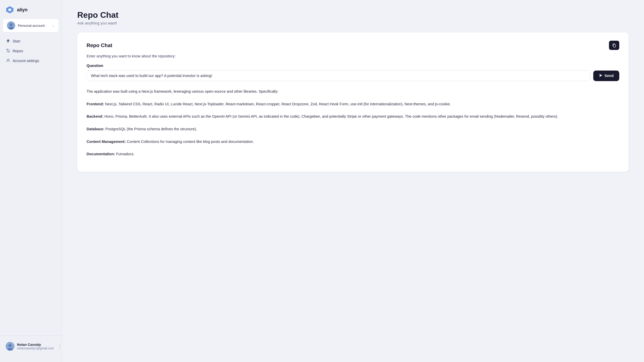 Image resolution: width=644 pixels, height=362 pixels. What do you see at coordinates (353, 129) in the screenshot?
I see `response-text-database: Database: PostgreSQL (the Prisma schema …` at bounding box center [353, 129].